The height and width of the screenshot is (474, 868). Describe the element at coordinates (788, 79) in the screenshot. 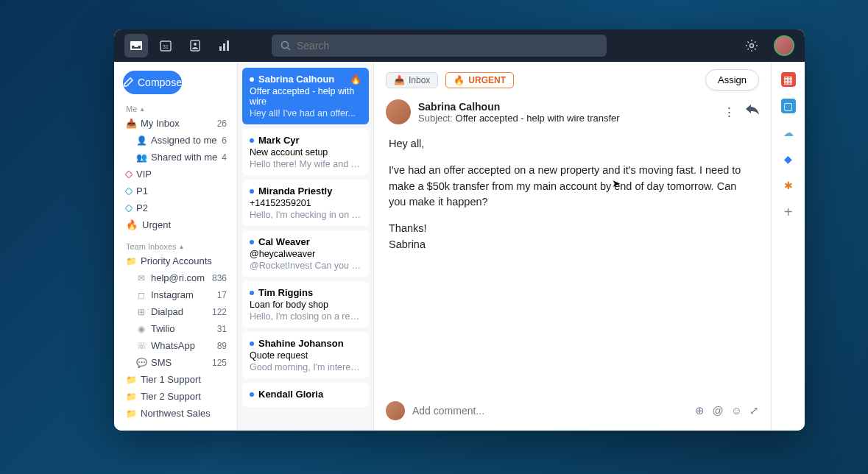

I see `rail-calendar-icon: ▦` at that location.